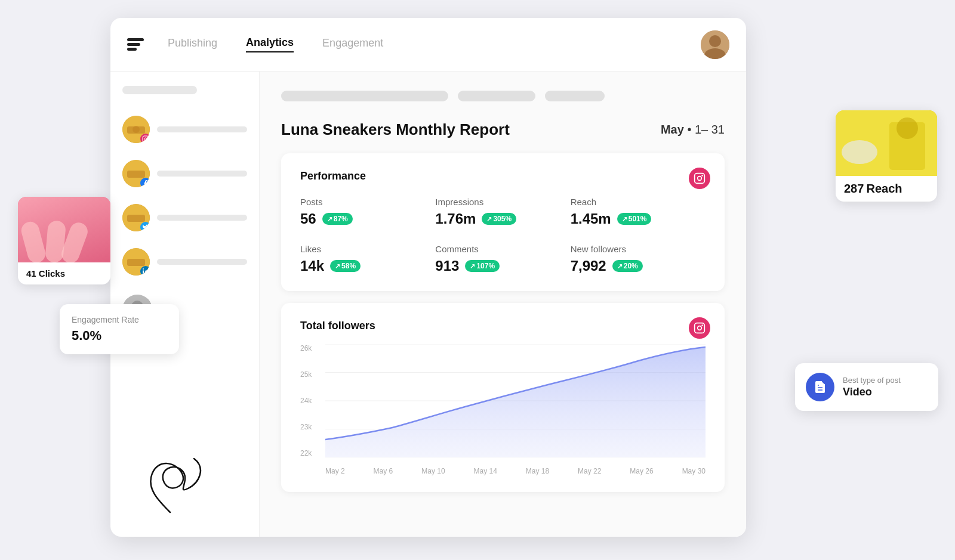  Describe the element at coordinates (503, 219) in the screenshot. I see `metric-impressions-row: 1.76m 305%` at that location.